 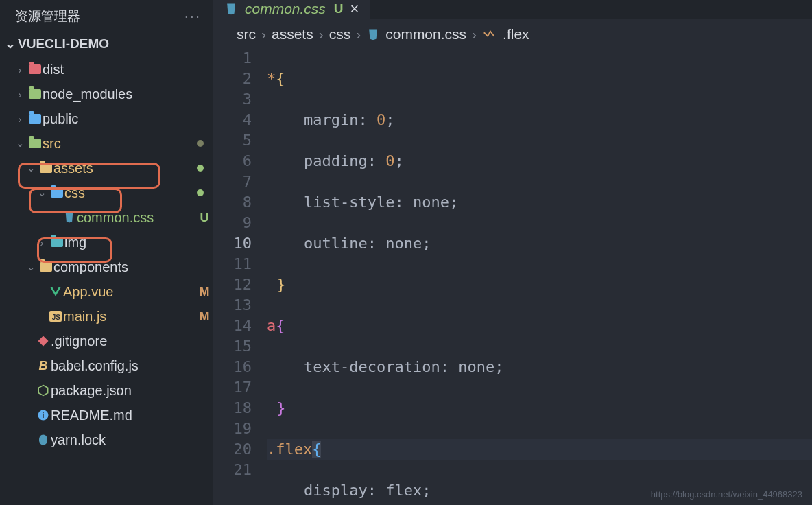 What do you see at coordinates (63, 44) in the screenshot?
I see `project-name: VUECLI-DEMO` at bounding box center [63, 44].